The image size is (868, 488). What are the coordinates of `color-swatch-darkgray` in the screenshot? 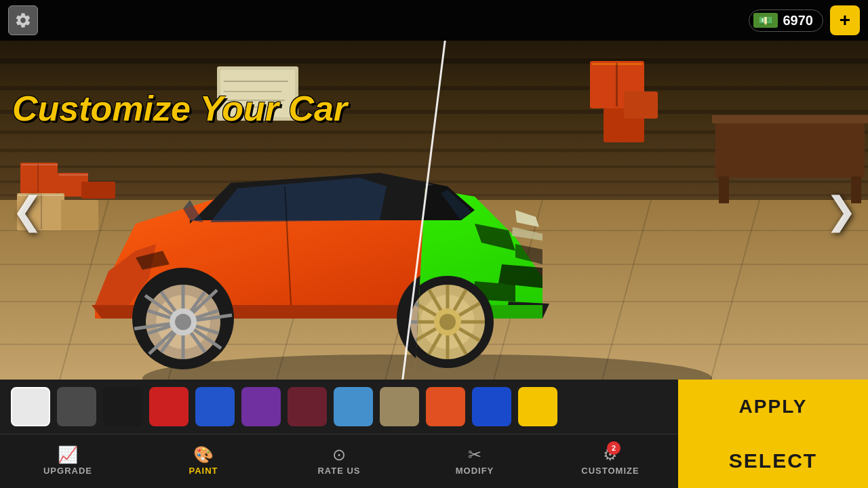 It's located at (77, 407).